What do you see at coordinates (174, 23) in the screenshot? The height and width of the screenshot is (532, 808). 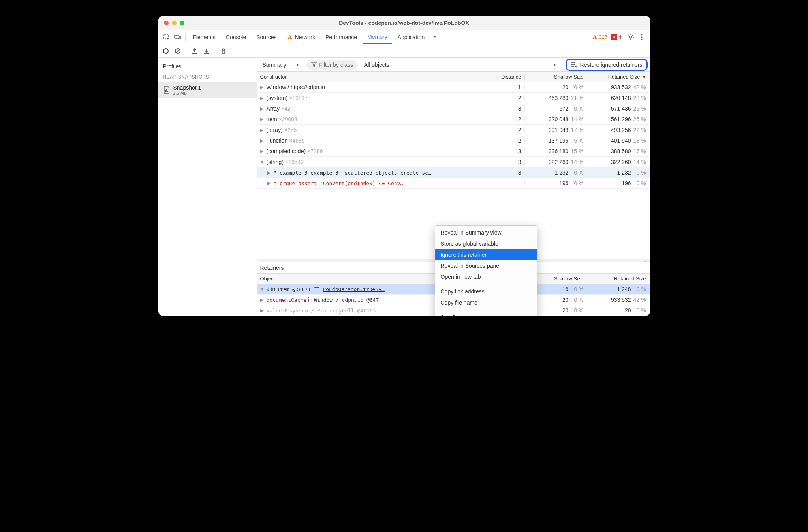 I see `minimize-icon` at bounding box center [174, 23].